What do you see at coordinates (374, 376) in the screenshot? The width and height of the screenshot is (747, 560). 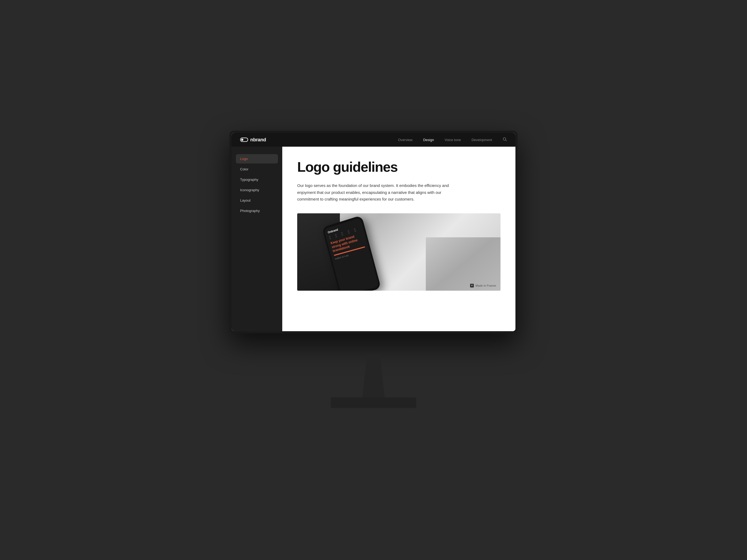 I see `monitor-stand-neck` at bounding box center [374, 376].